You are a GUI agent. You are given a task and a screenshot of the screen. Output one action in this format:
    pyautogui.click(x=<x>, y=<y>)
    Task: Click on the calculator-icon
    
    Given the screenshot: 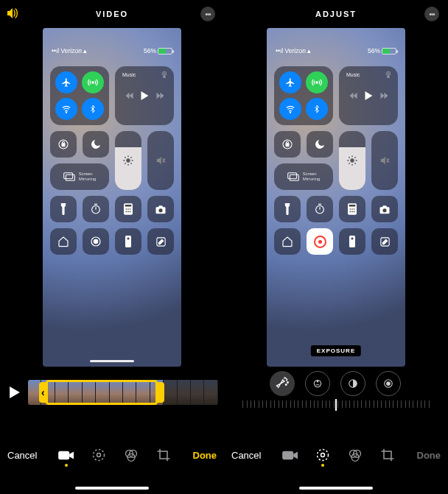 What is the action you would take?
    pyautogui.click(x=352, y=209)
    